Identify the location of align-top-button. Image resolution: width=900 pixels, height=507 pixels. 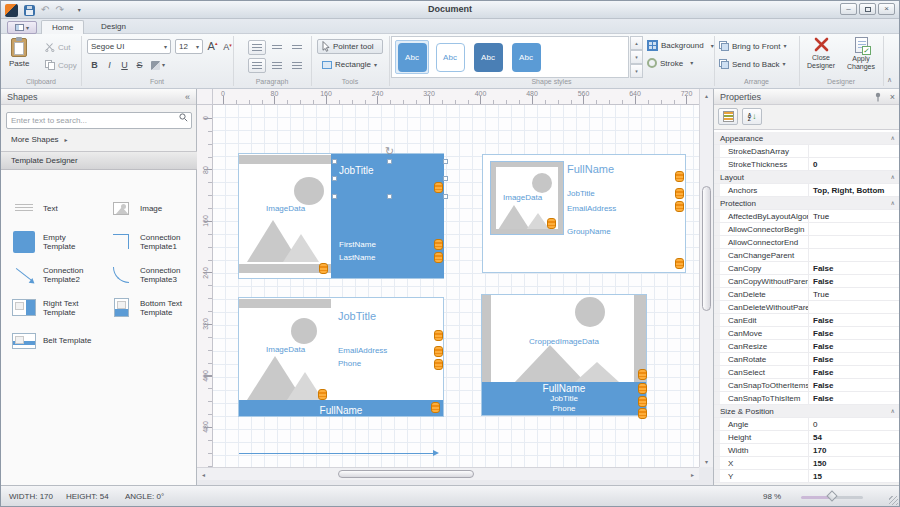
(257, 48).